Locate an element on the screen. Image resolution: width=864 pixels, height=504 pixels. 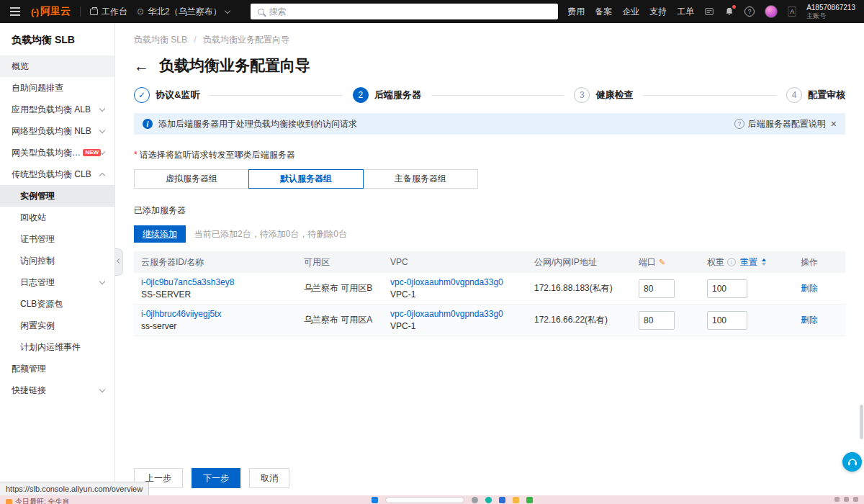
bell-icon is located at coordinates (729, 12).